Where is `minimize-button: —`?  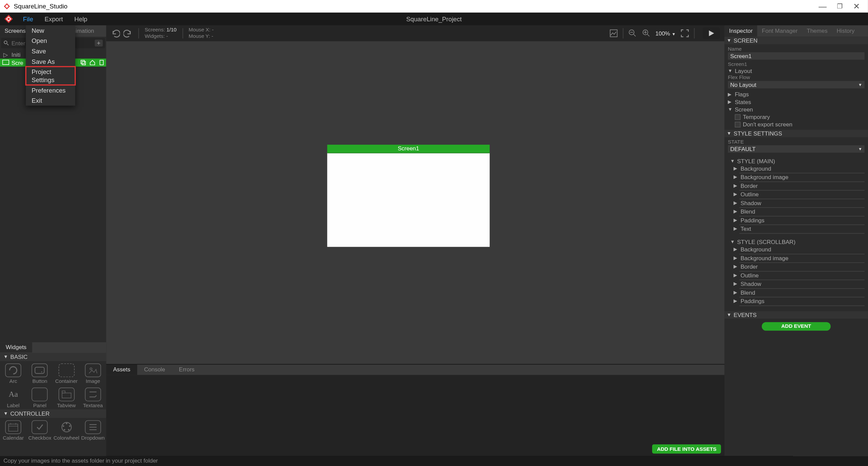 minimize-button: — is located at coordinates (823, 6).